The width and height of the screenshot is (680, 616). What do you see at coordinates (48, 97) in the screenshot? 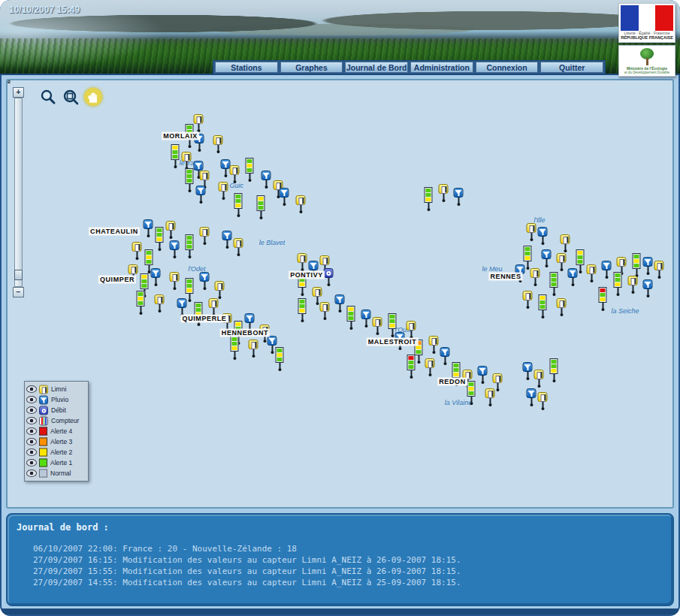
I see `zoom-tool-icon` at bounding box center [48, 97].